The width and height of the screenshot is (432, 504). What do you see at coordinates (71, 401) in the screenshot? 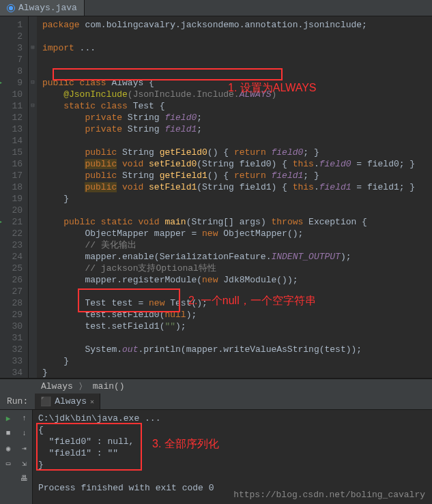
I see `run-tab-name: Always` at bounding box center [71, 401].